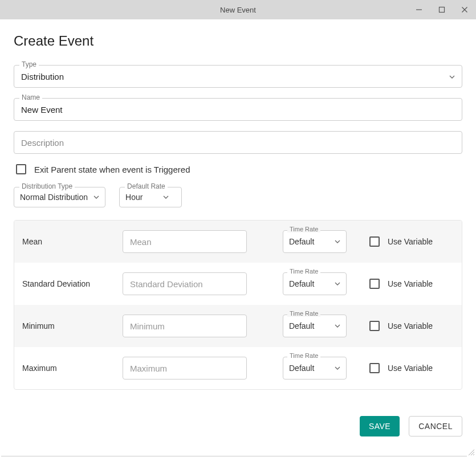 This screenshot has height=457, width=476. I want to click on default-rate-field: Default Rate Hour, so click(150, 197).